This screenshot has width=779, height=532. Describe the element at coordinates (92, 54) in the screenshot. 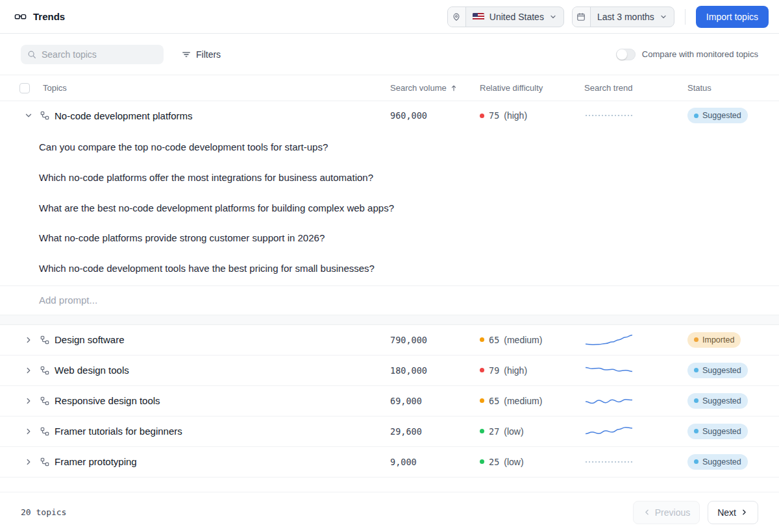

I see `search-box` at that location.